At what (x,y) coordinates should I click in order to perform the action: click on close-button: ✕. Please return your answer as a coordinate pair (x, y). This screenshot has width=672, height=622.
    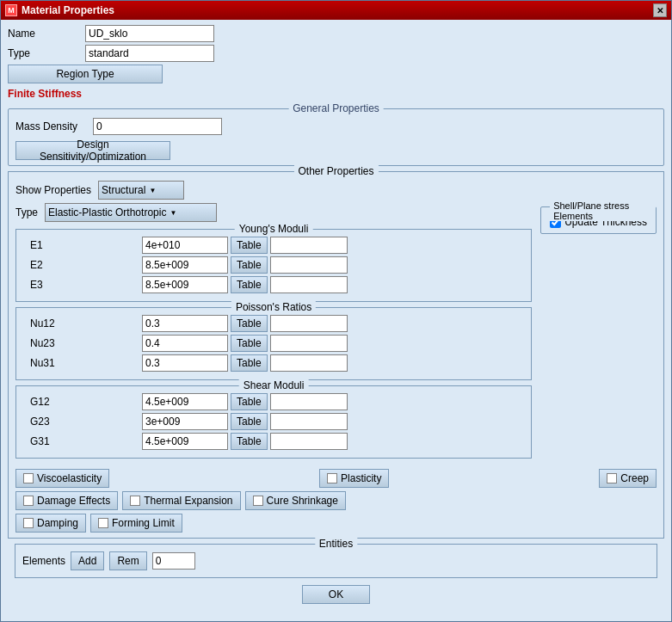
    Looking at the image, I should click on (660, 10).